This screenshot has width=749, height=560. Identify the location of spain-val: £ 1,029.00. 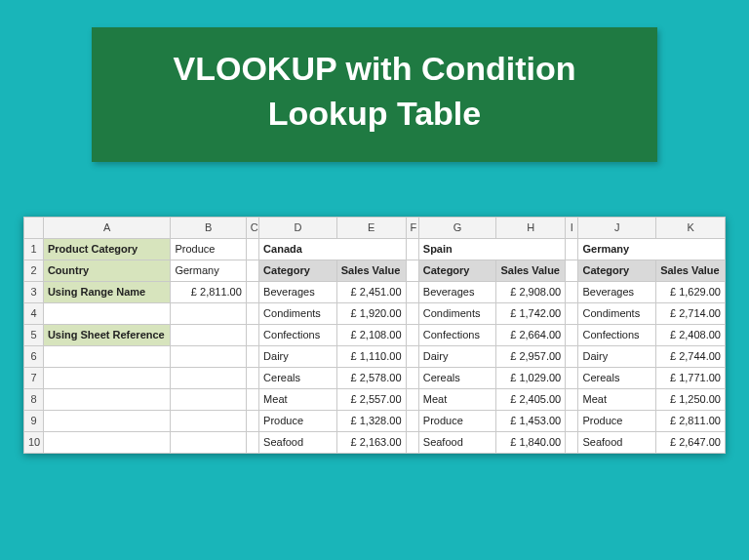
(531, 378).